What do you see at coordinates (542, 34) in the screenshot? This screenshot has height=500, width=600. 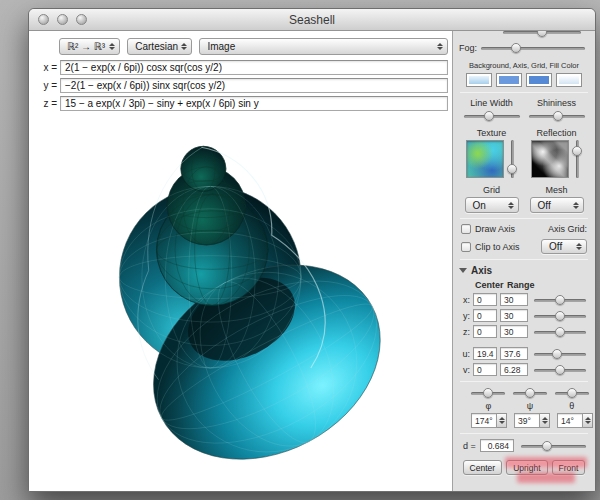 I see `clipped-slider` at bounding box center [542, 34].